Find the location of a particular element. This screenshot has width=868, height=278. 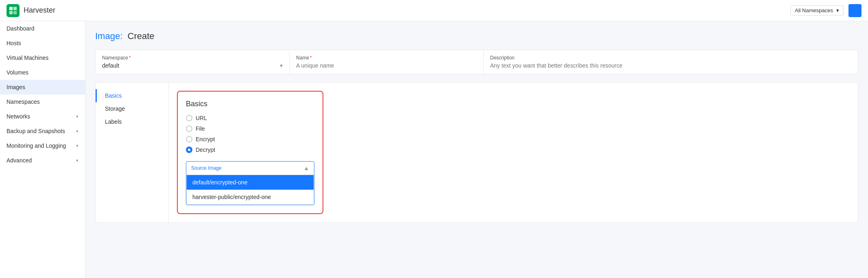

top-bar: Harvester All Namespaces ▾ is located at coordinates (434, 11).